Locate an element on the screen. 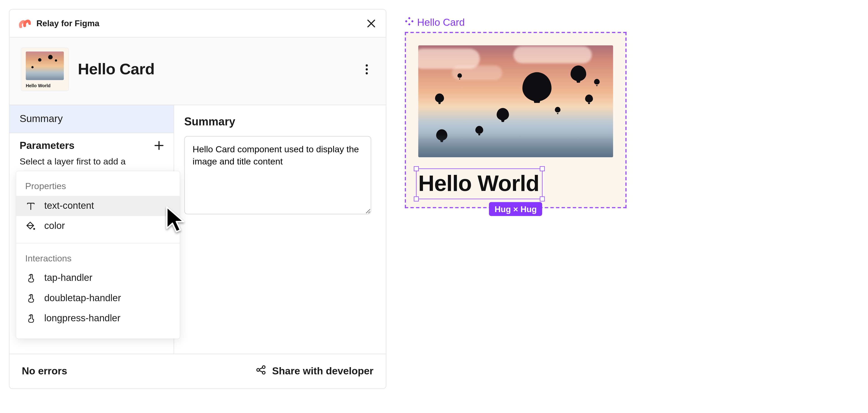 Image resolution: width=868 pixels, height=413 pixels. autolayout-size-pill: Hug × Hug is located at coordinates (516, 209).